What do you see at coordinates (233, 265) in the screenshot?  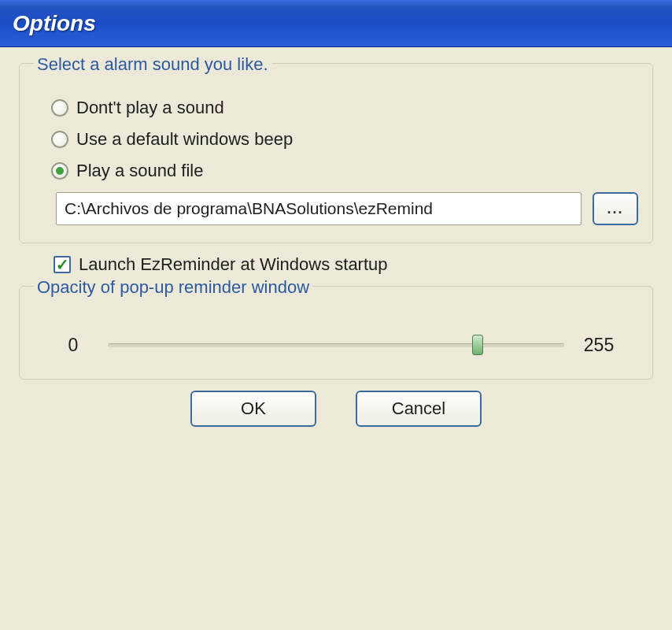 I see `startup-checkbox-label: Launch EzReminder at Windows startup` at bounding box center [233, 265].